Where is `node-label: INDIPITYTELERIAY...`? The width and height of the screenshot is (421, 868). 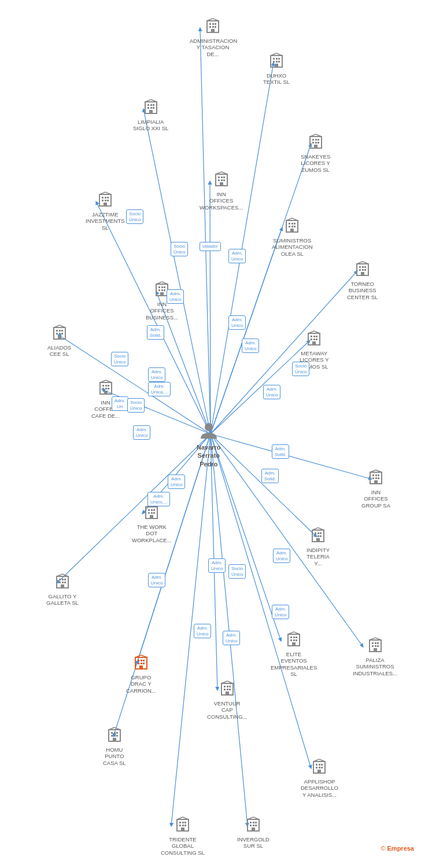
node-label: INDIPITYTELERIAY... is located at coordinates (318, 557).